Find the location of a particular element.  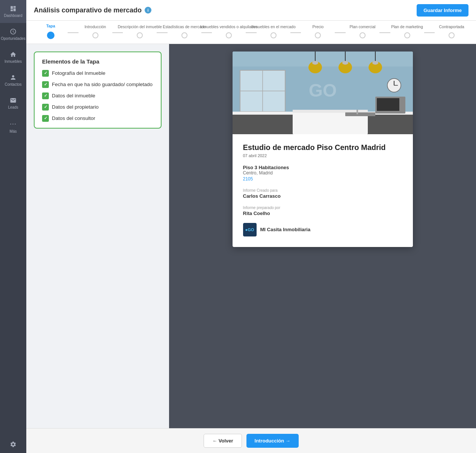

checklist-item-fecha: Fecha en que ha sido guardado/ completad… is located at coordinates (98, 85).